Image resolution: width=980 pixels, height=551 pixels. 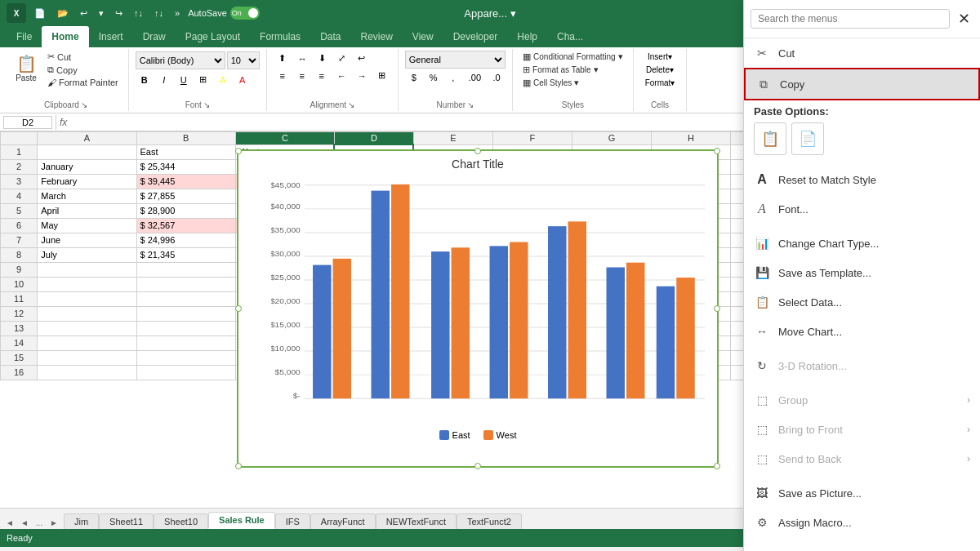 I want to click on tab-review: Review, so click(x=376, y=37).